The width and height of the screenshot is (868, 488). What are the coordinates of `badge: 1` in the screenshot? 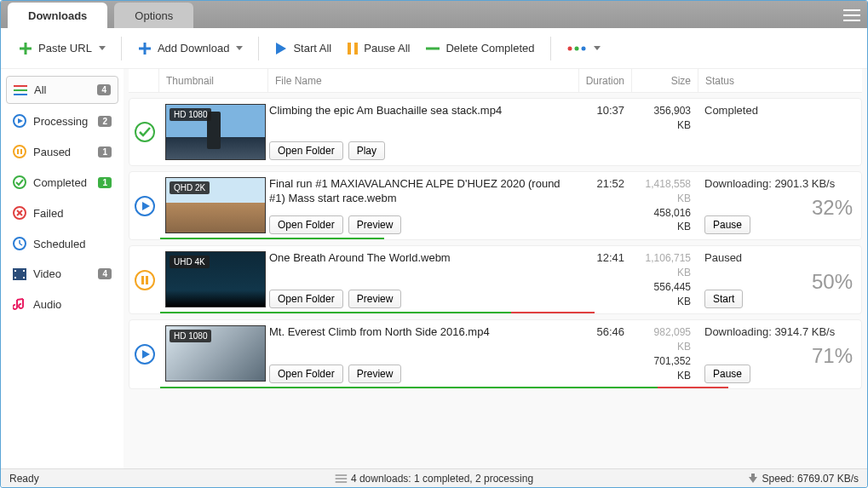 It's located at (105, 182).